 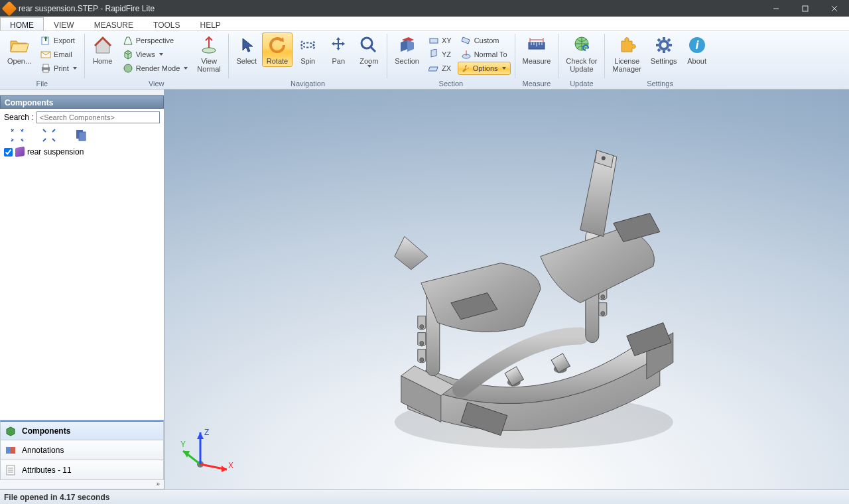 What do you see at coordinates (82, 470) in the screenshot?
I see `side-tab-attributes: Attributes - 11` at bounding box center [82, 470].